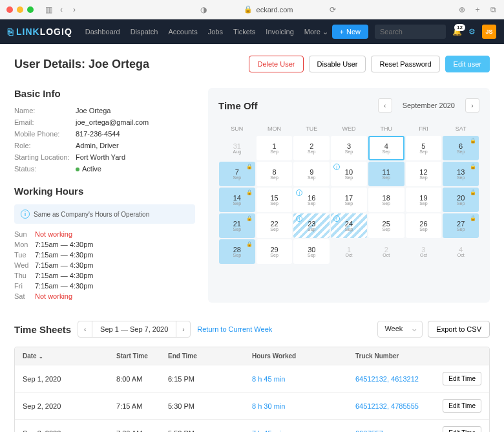 The width and height of the screenshot is (504, 432). Describe the element at coordinates (48, 10) in the screenshot. I see `sidebar-toggle-icon: ▥` at that location.